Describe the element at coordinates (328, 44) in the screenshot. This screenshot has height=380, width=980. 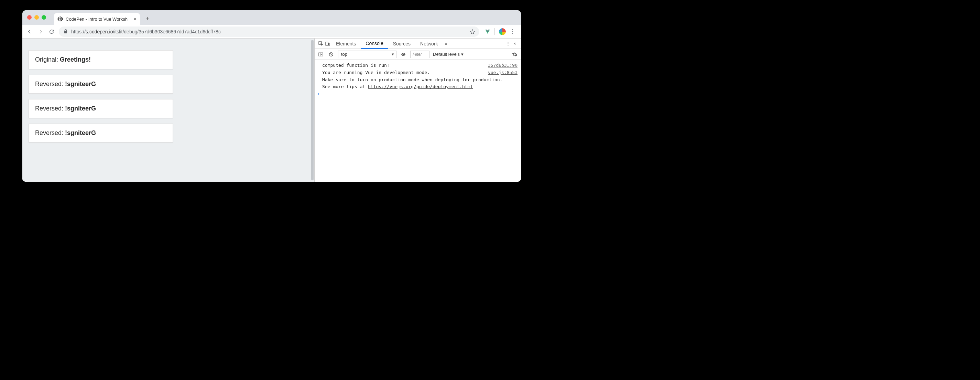
I see `device-toggle-icon` at that location.